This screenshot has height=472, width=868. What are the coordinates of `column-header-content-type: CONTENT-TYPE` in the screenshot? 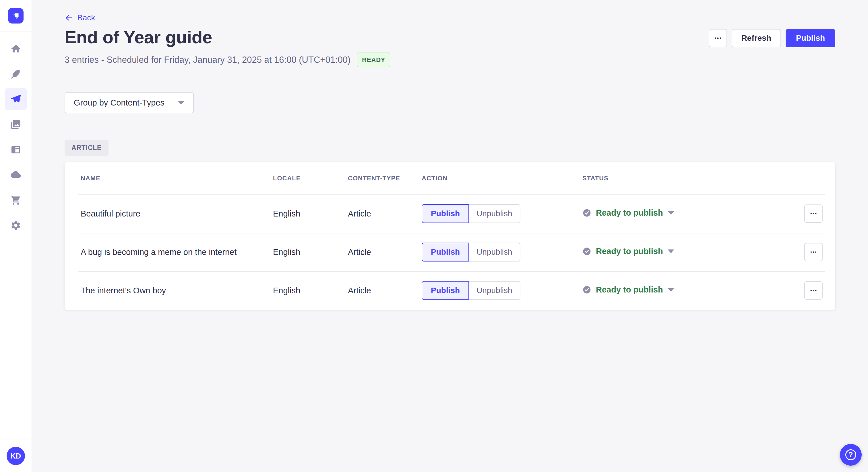 It's located at (385, 178).